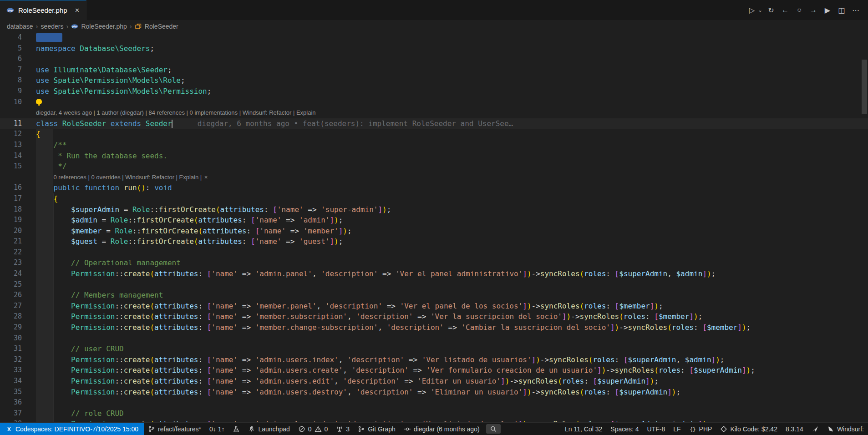  What do you see at coordinates (11, 339) in the screenshot?
I see `line-number: 30` at bounding box center [11, 339].